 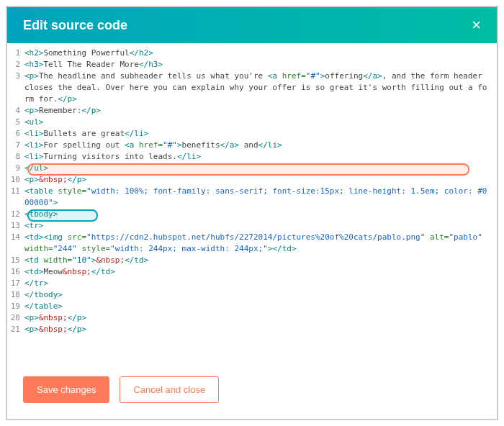 What do you see at coordinates (252, 226) in the screenshot?
I see `code-line: 13<tr>` at bounding box center [252, 226].